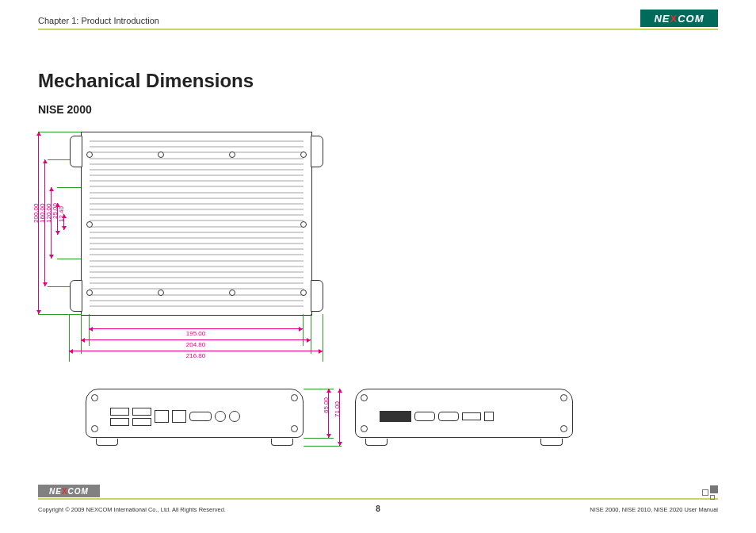 The image size is (756, 533). What do you see at coordinates (62, 214) in the screenshot?
I see `dim-v-12: 12.40` at bounding box center [62, 214].